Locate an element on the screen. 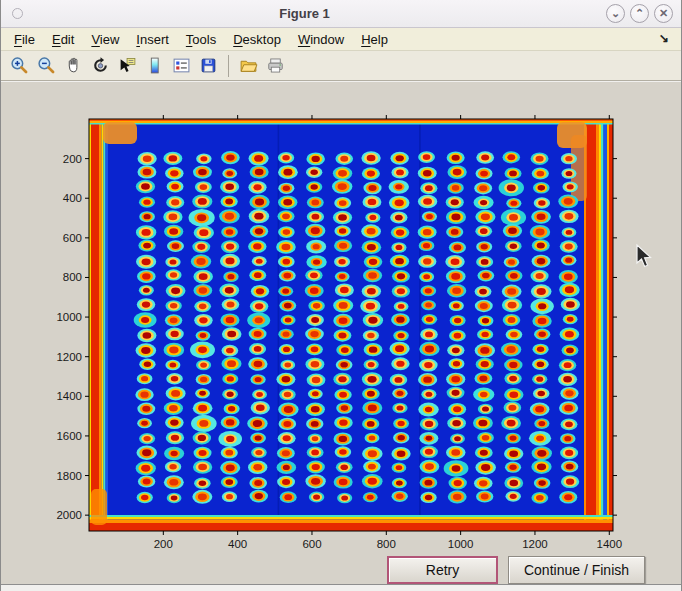 This screenshot has height=591, width=682. close-button: ✕ is located at coordinates (664, 14).